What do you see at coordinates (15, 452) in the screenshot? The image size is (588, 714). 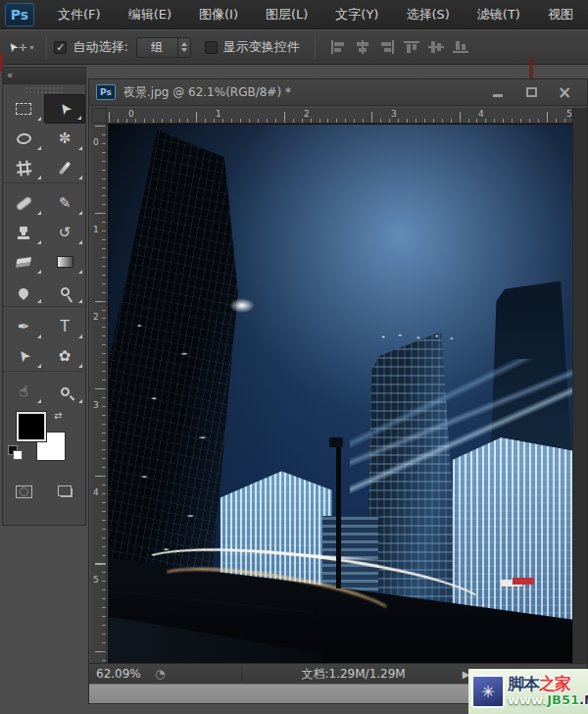 I see `default-colors-icon` at bounding box center [15, 452].